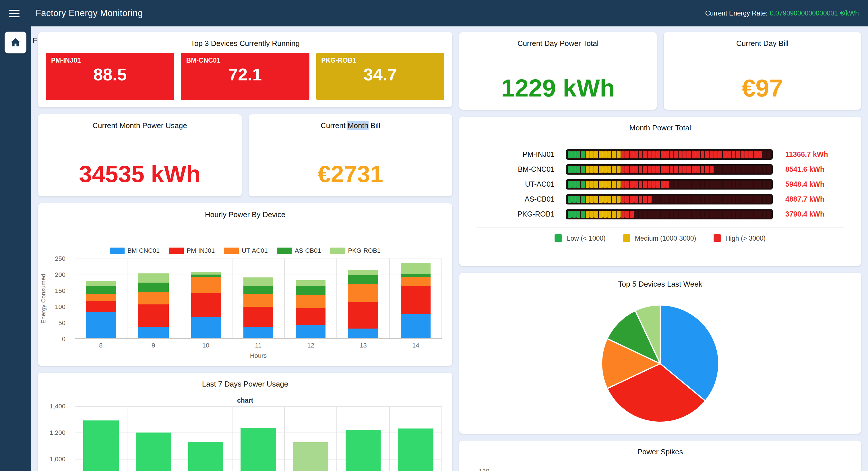 The image size is (868, 471). I want to click on legend-item: BM-CNC01, so click(135, 251).